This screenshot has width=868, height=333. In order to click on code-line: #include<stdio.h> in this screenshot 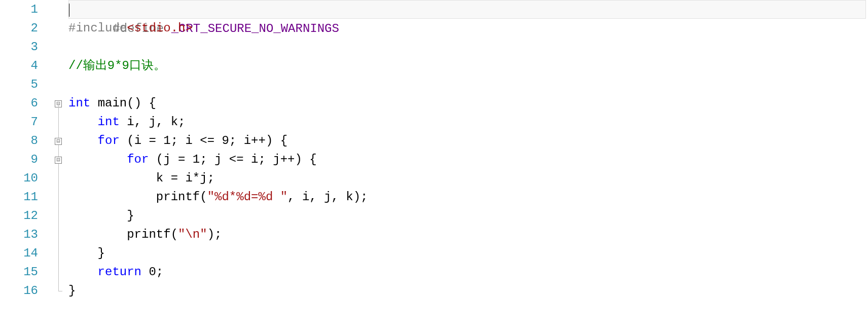, I will do `click(468, 28)`.